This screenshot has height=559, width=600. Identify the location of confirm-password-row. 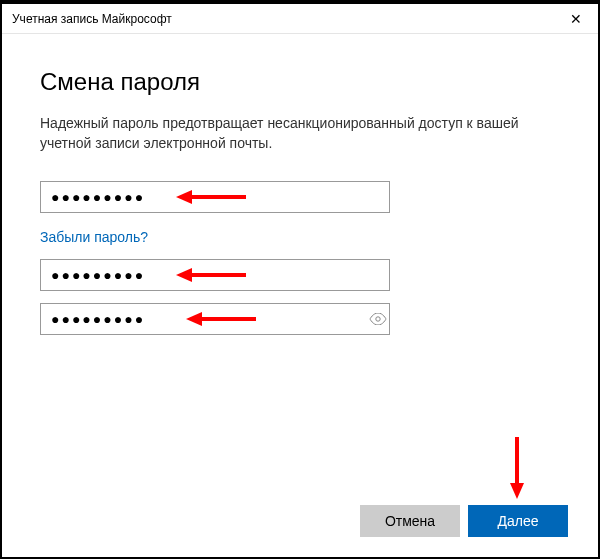
(300, 319).